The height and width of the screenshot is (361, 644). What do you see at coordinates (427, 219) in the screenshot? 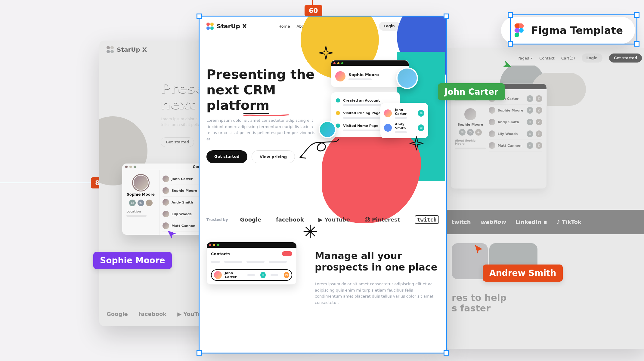
I see `logo-twitch: twitch` at bounding box center [427, 219].